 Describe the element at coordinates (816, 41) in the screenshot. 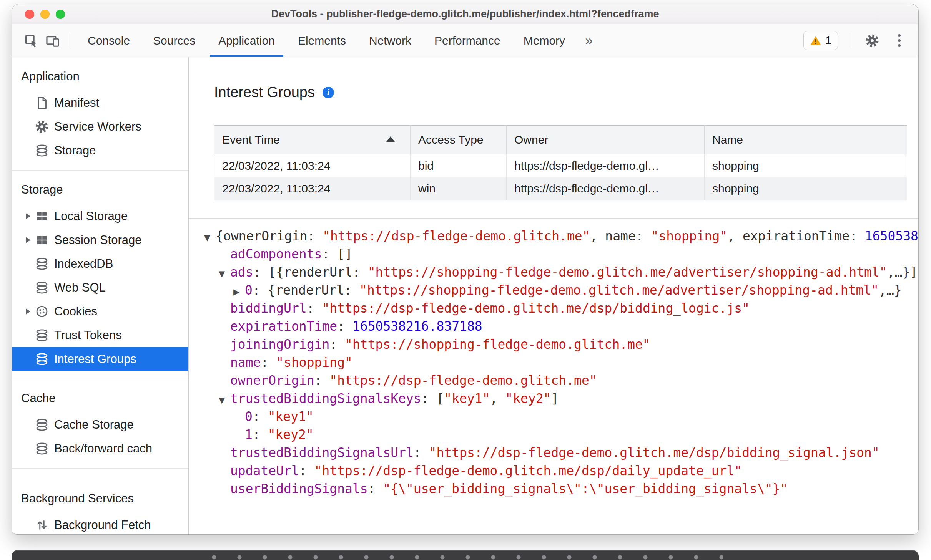

I see `warning-triangle-icon` at that location.